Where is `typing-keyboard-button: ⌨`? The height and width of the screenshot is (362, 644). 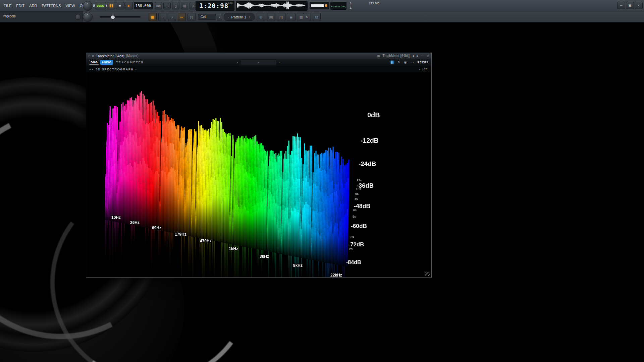 typing-keyboard-button: ⌨ is located at coordinates (158, 6).